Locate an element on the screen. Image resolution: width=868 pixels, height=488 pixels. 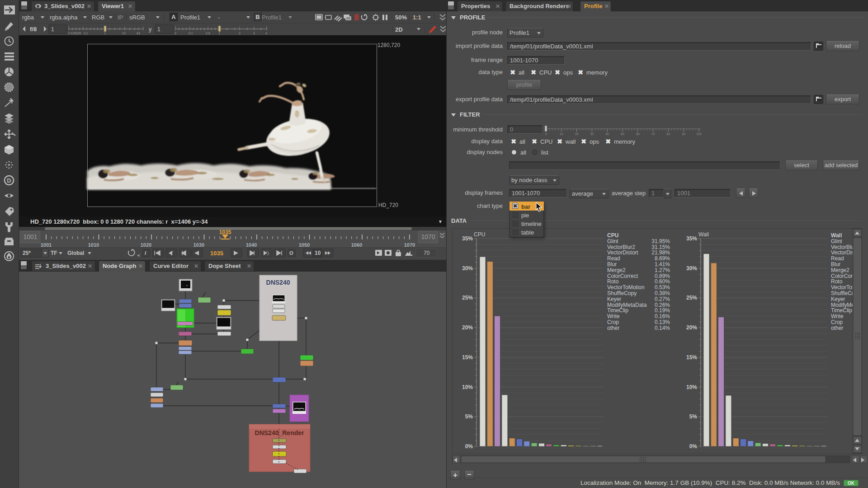
svg-text: 25* is located at coordinates (27, 253).